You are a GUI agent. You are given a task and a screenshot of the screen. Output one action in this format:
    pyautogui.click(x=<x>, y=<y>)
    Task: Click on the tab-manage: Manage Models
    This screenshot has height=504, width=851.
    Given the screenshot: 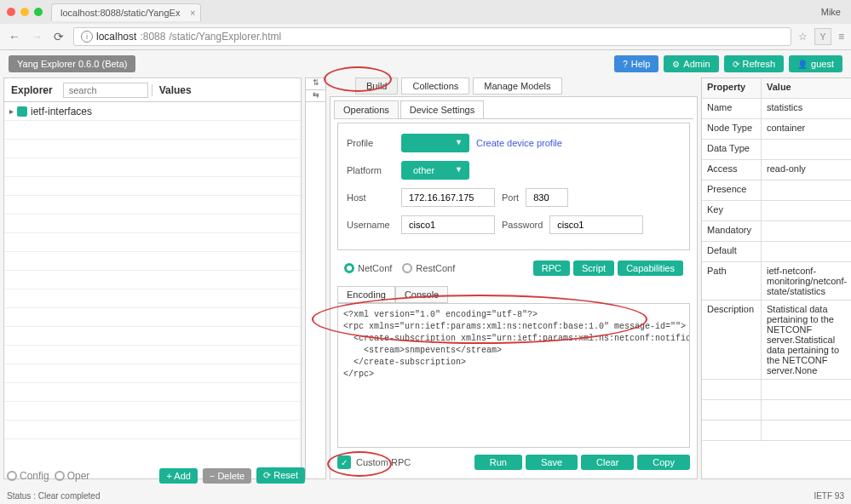 What is the action you would take?
    pyautogui.click(x=517, y=86)
    